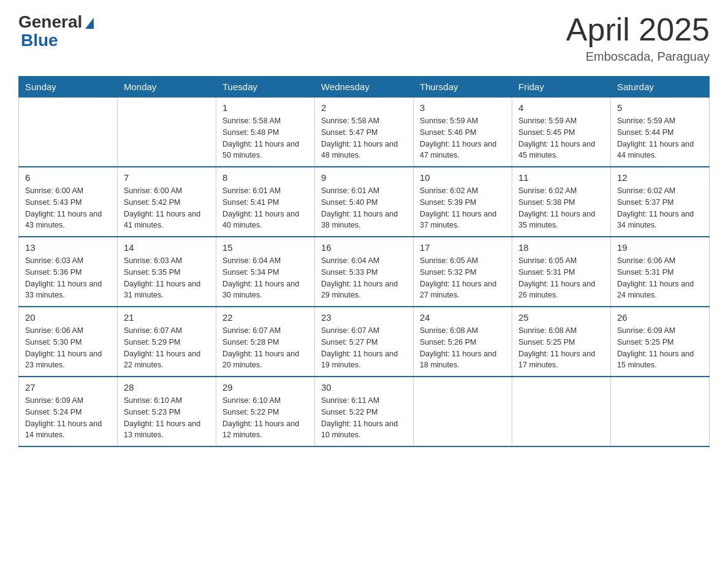 The image size is (728, 563). Describe the element at coordinates (69, 272) in the screenshot. I see `calendar-cell: 13Sunrise: 6:03 AMSunset: 5:36 PMDayligh…` at that location.